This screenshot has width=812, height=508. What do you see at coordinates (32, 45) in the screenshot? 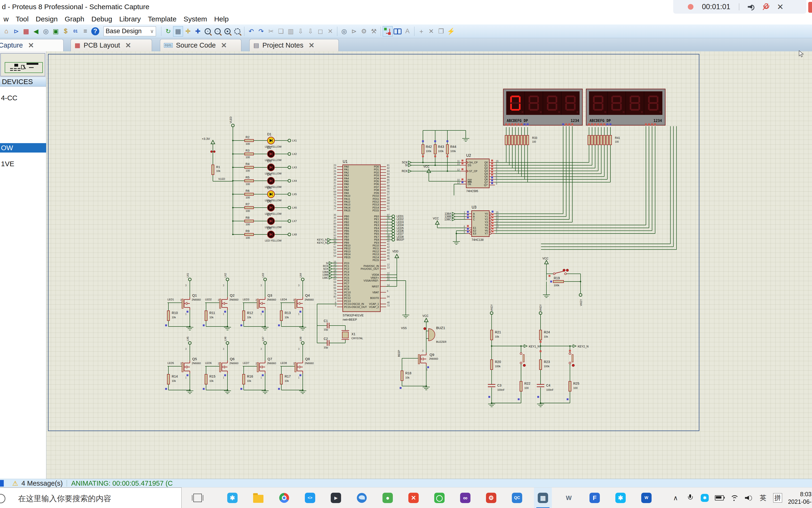
I see `tab-tic-capture: tic Capture✕` at bounding box center [32, 45].